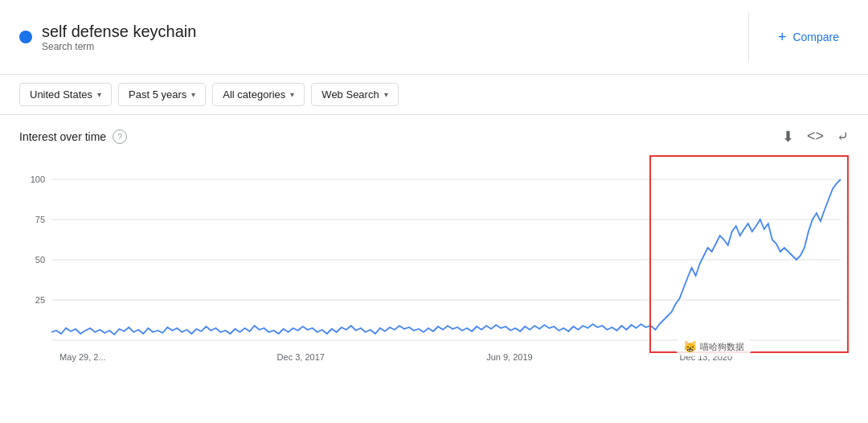 The width and height of the screenshot is (868, 423). Describe the element at coordinates (293, 95) in the screenshot. I see `categories-chevron-icon: ▾` at that location.